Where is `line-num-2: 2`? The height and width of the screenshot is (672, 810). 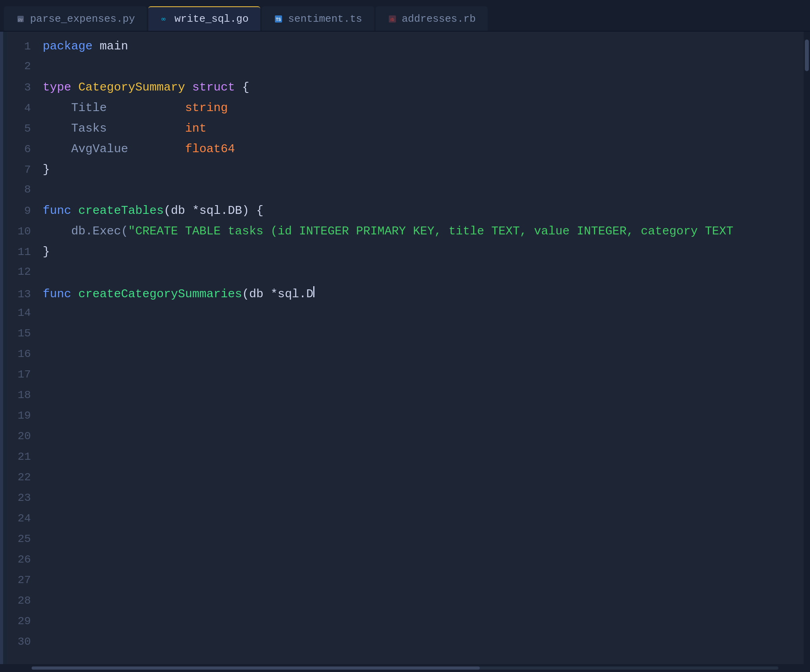 line-num-2: 2 is located at coordinates (29, 66).